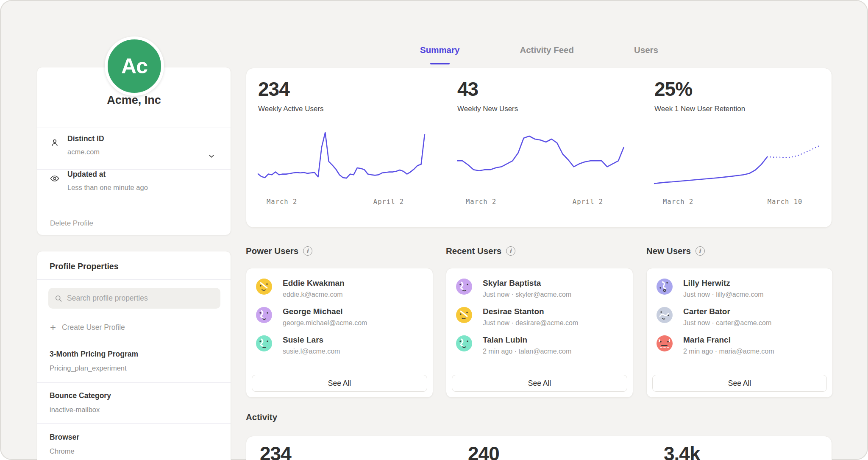 This screenshot has height=460, width=868. What do you see at coordinates (740, 318) in the screenshot?
I see `user-row: Carter Bator Just now · carter@acme.com` at bounding box center [740, 318].